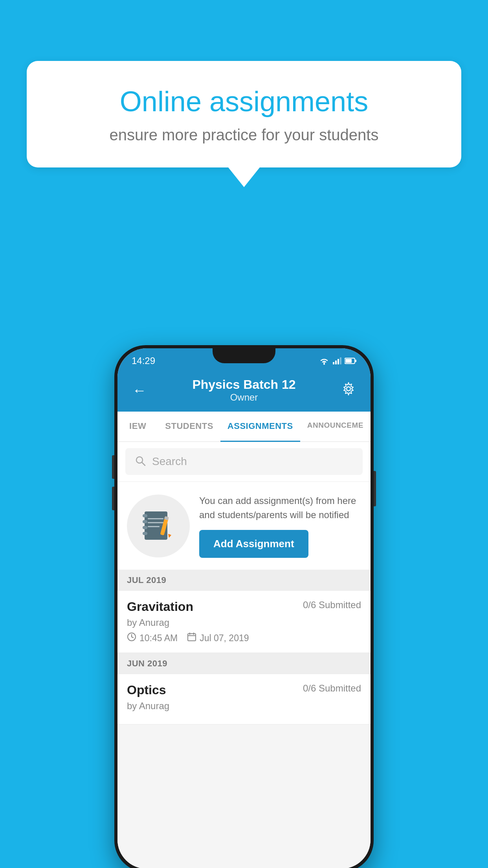 Image resolution: width=488 pixels, height=868 pixels. What do you see at coordinates (244, 101) in the screenshot?
I see `bubble-title: Online assignments` at bounding box center [244, 101].